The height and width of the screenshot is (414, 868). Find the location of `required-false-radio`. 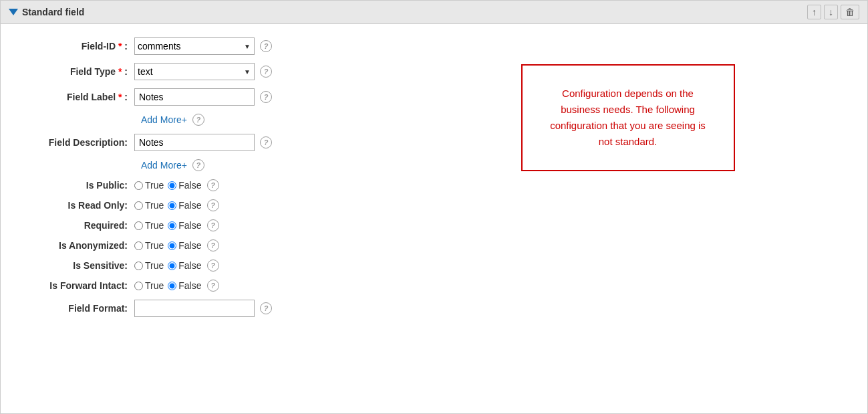

required-false-radio is located at coordinates (172, 226).